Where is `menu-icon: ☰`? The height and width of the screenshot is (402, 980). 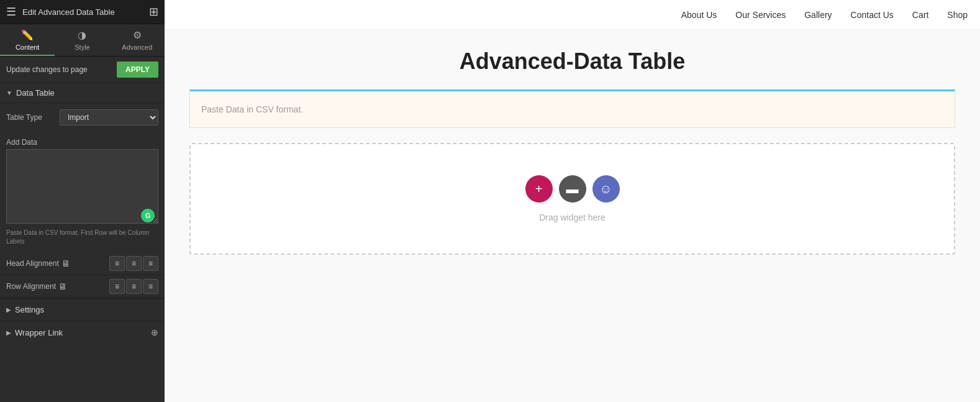
menu-icon: ☰ is located at coordinates (11, 12).